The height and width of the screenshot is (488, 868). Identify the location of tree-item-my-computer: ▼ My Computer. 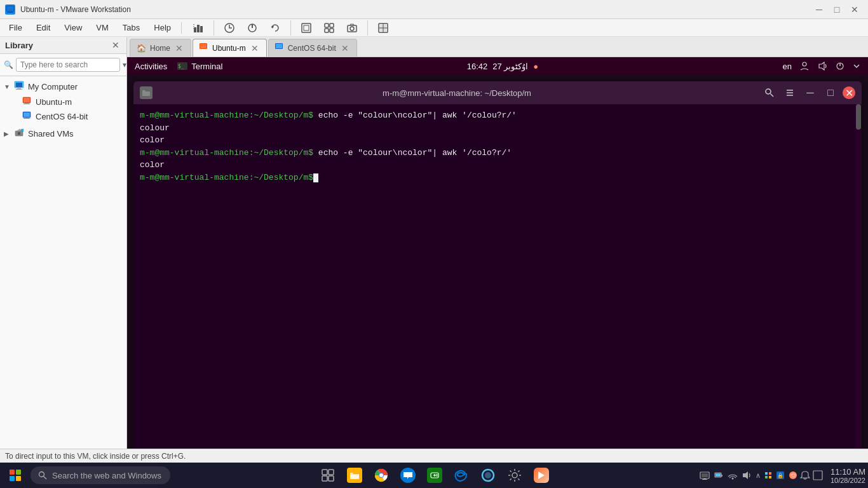
(64, 86).